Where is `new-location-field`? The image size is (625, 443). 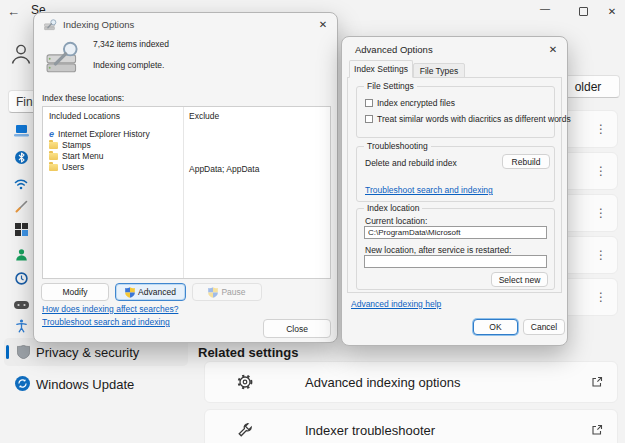
new-location-field is located at coordinates (456, 262).